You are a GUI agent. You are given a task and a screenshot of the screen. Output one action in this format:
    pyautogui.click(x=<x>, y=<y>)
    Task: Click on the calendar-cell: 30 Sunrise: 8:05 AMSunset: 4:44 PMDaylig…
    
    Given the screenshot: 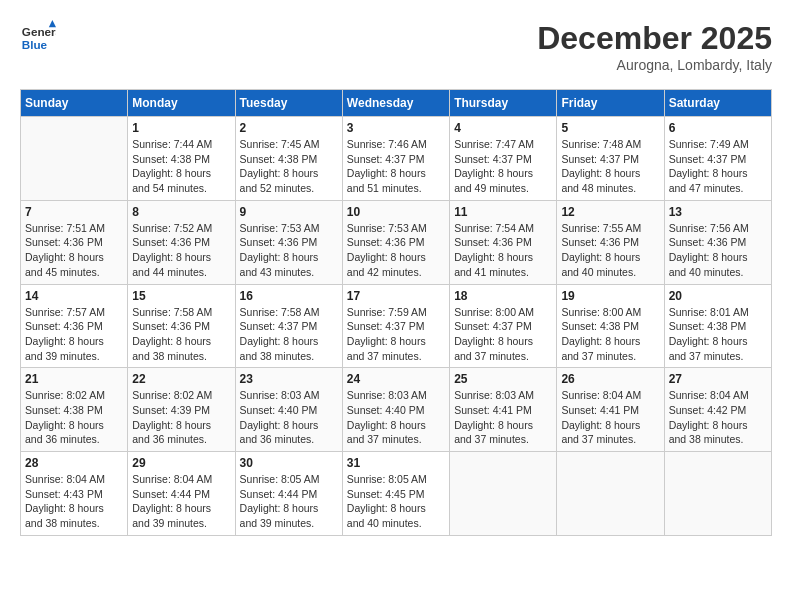 What is the action you would take?
    pyautogui.click(x=288, y=494)
    